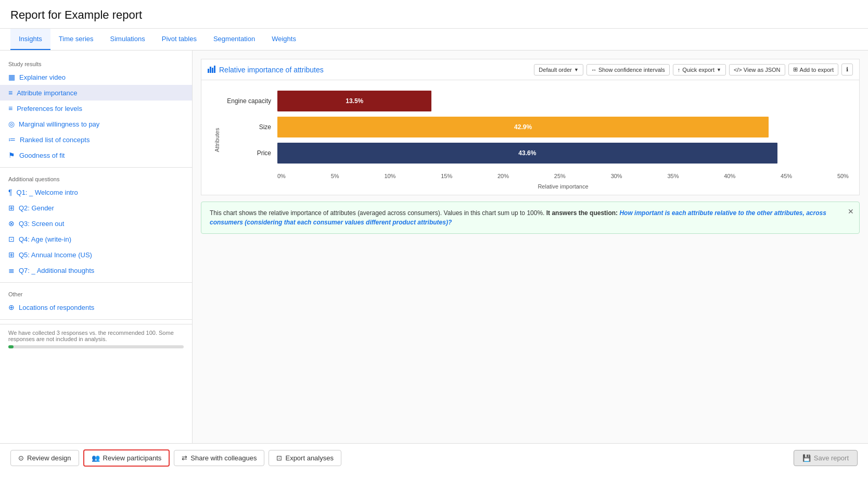 This screenshot has width=868, height=489. Describe the element at coordinates (11, 255) in the screenshot. I see `q5-icon: ⊞` at that location.